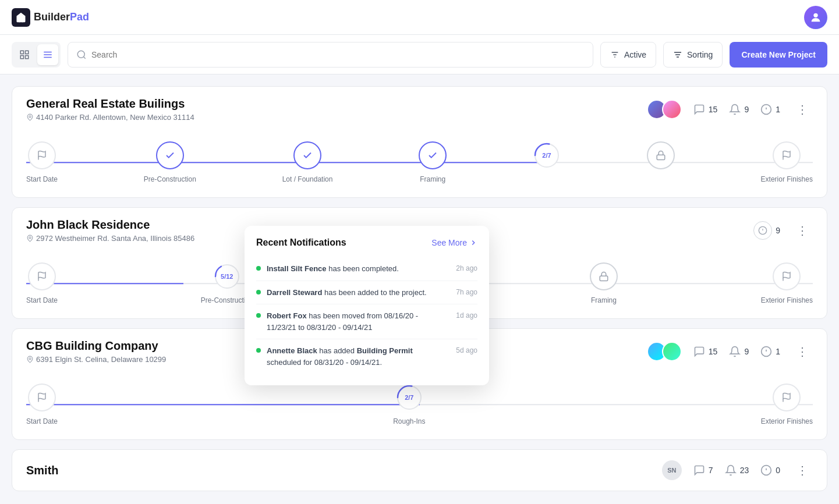 The width and height of the screenshot is (839, 504). What do you see at coordinates (454, 243) in the screenshot?
I see `see-more-button: See More` at bounding box center [454, 243].